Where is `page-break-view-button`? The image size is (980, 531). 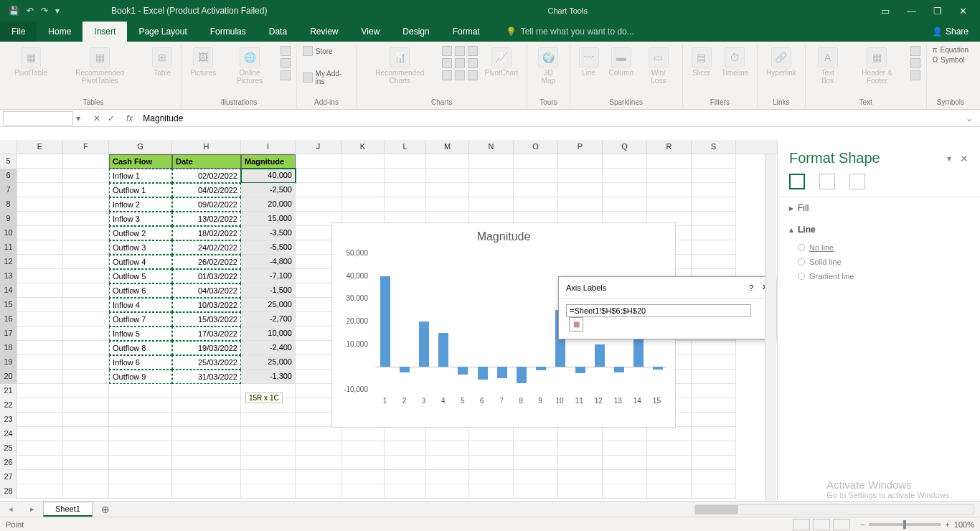
page-break-view-button is located at coordinates (842, 525).